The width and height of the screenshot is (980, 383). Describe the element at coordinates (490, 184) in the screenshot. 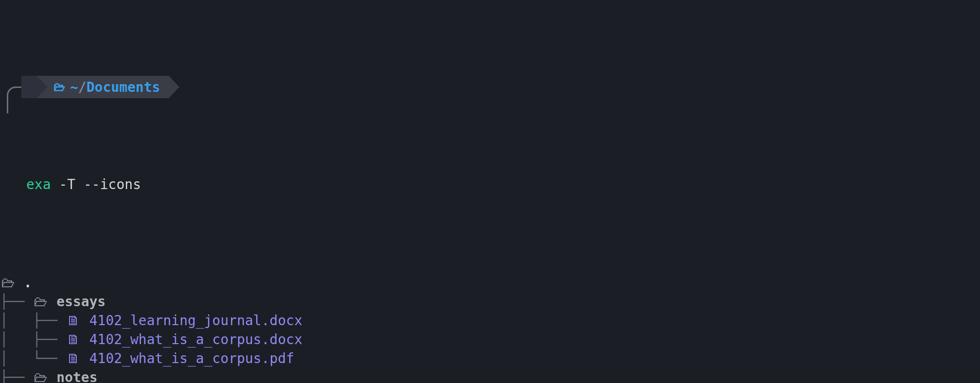

I see `command-line: exa -T --icons` at that location.